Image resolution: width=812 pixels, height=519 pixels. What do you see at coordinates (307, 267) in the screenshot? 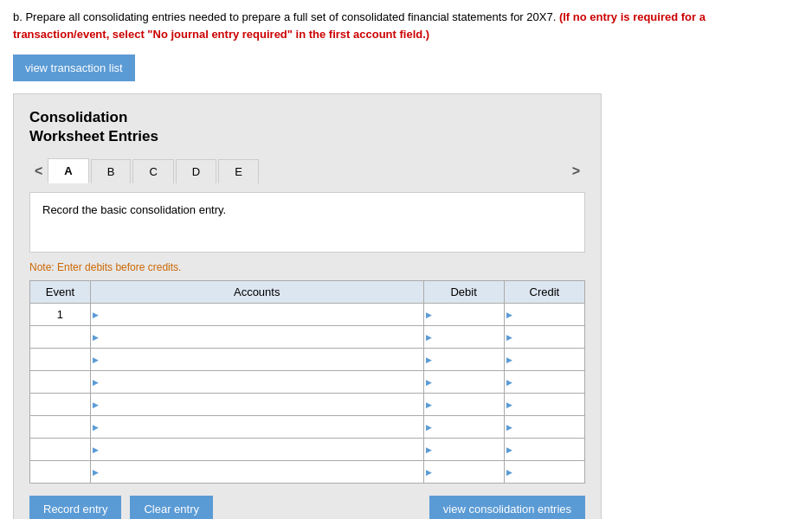
I see `note-text: Note: Enter debits before credits.` at bounding box center [307, 267].